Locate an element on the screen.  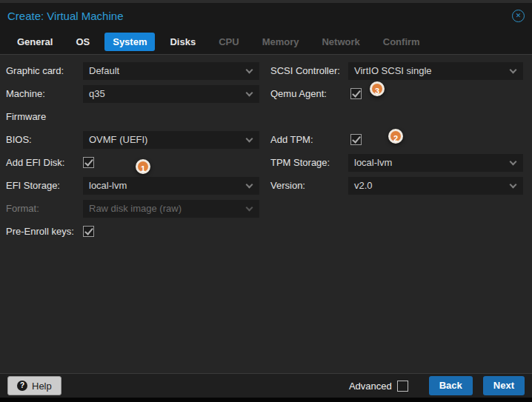
row-pre-enroll-keys: Pre-Enroll keys: is located at coordinates (266, 232).